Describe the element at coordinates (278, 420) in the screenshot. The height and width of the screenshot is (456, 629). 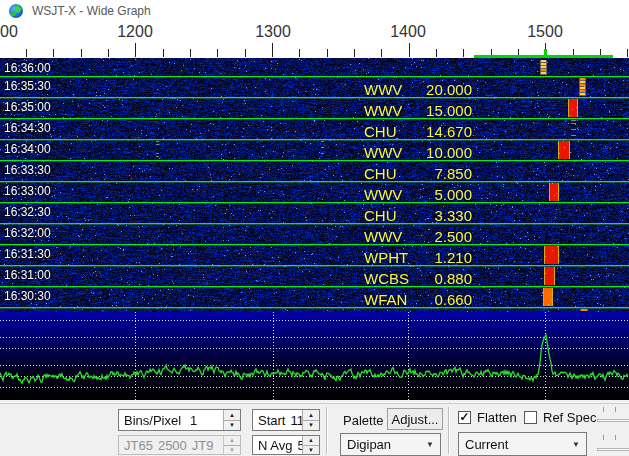
I see `start-hz-text: Start 1100 Hz` at that location.